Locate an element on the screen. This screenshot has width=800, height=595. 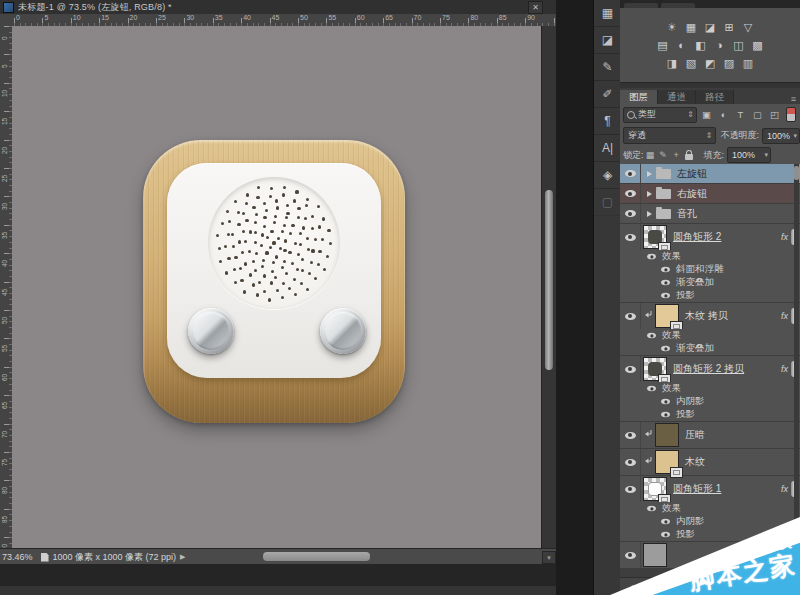
tab-通道: 通道 is located at coordinates (677, 97).